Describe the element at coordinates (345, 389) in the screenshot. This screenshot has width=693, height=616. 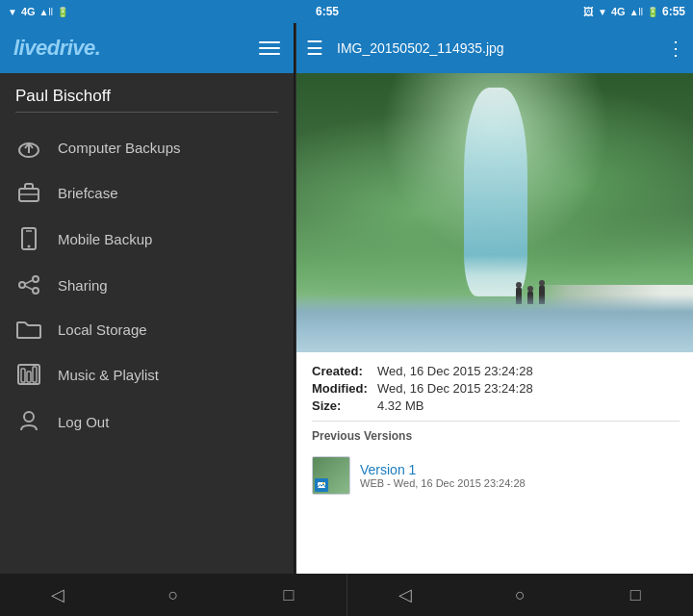
I see `modified-label: Modified:` at that location.